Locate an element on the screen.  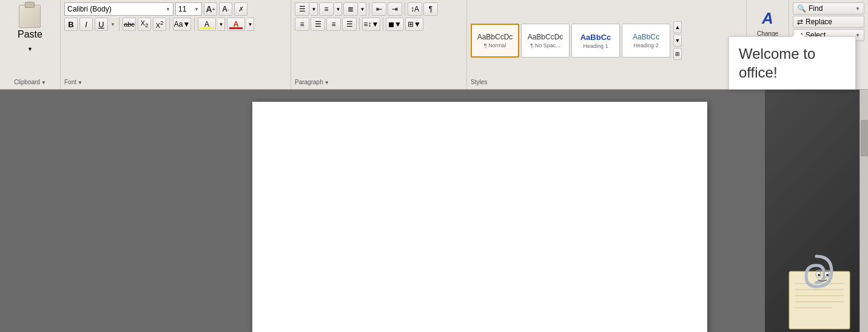
bullets-arrow-icon: ▼ is located at coordinates (314, 9).